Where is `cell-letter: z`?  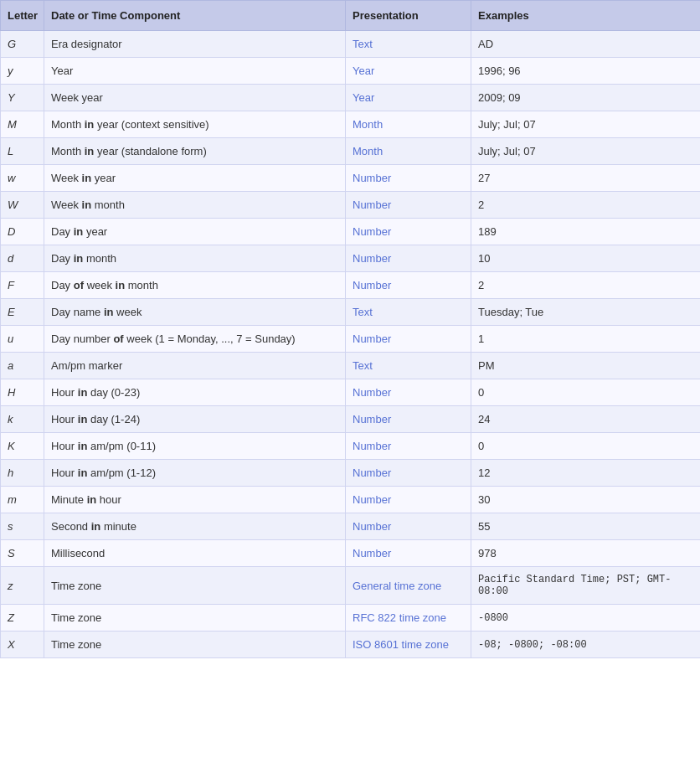 cell-letter: z is located at coordinates (23, 586).